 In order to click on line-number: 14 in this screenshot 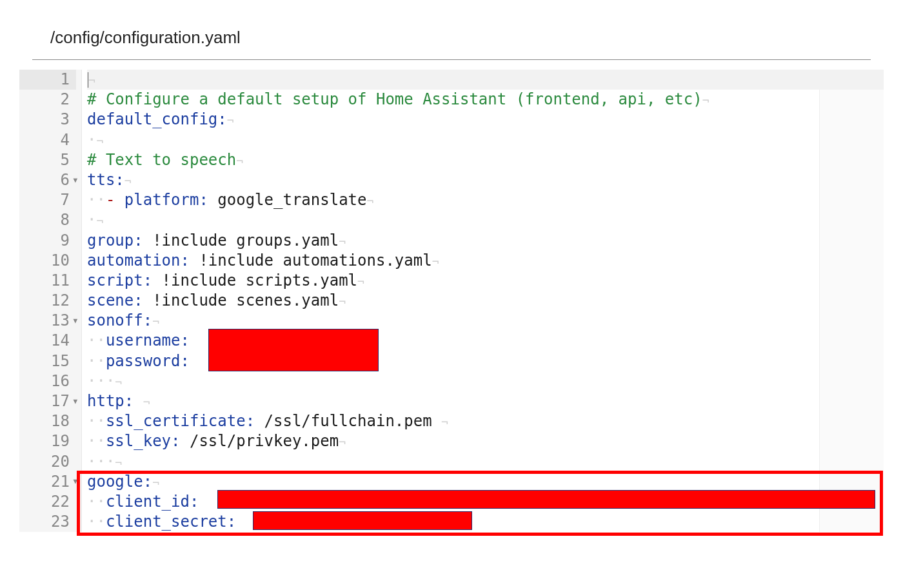, I will do `click(48, 340)`.